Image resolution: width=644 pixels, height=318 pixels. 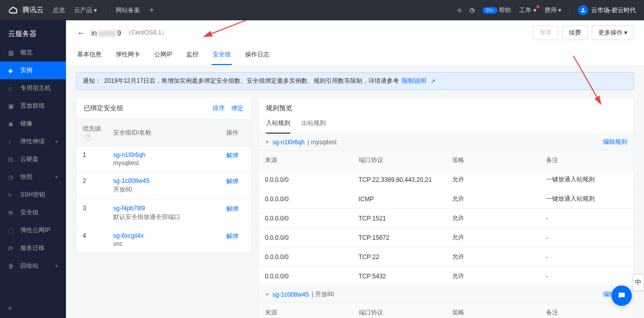 I want to click on nav-products: 云产品 ▾, so click(x=85, y=10).